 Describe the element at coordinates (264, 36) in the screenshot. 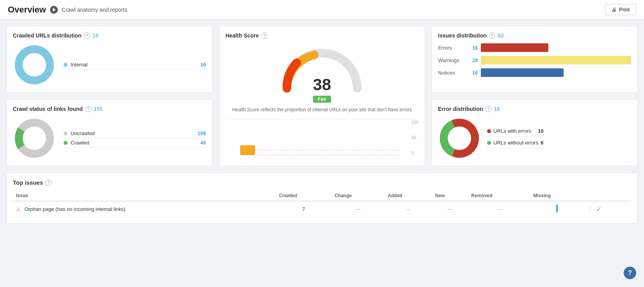

I see `health-score-help-icon: ?` at that location.